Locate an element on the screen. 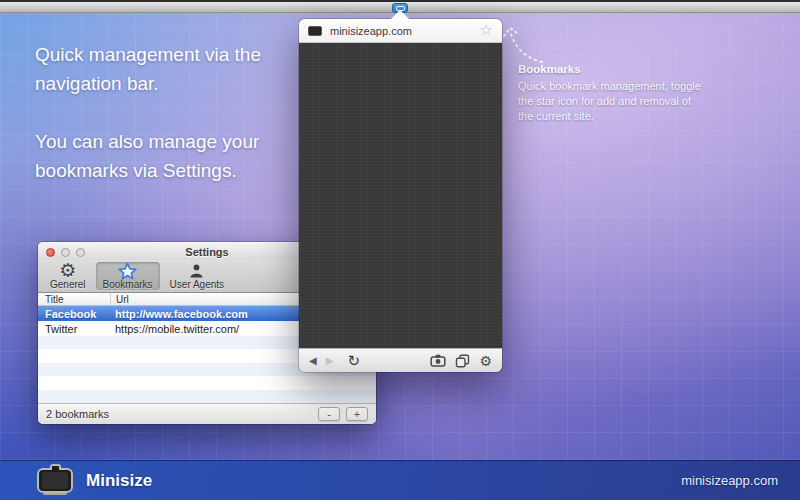 The width and height of the screenshot is (800, 500). camera-icon is located at coordinates (438, 360).